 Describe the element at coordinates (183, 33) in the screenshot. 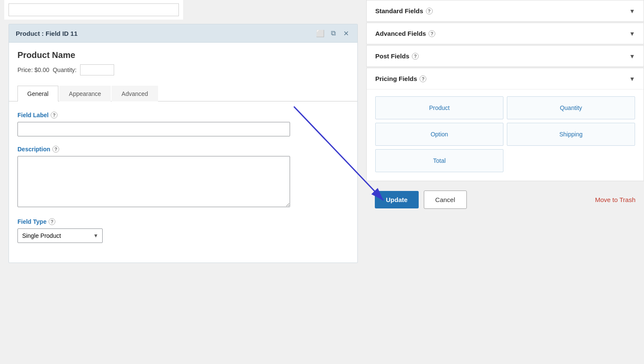

I see `field-card-header: Product : Field ID 11 ⬜ ⧉ ✕` at that location.